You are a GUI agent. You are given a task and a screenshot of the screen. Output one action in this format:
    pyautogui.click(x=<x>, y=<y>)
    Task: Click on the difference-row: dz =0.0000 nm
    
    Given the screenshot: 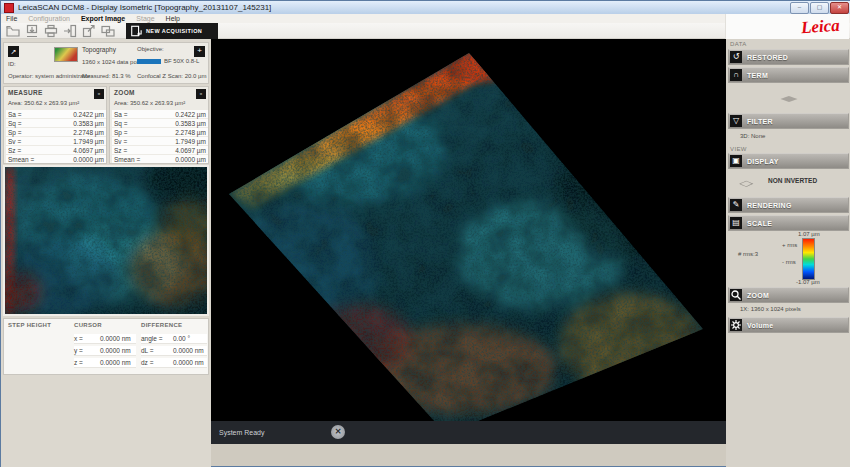 What is the action you would take?
    pyautogui.click(x=174, y=363)
    